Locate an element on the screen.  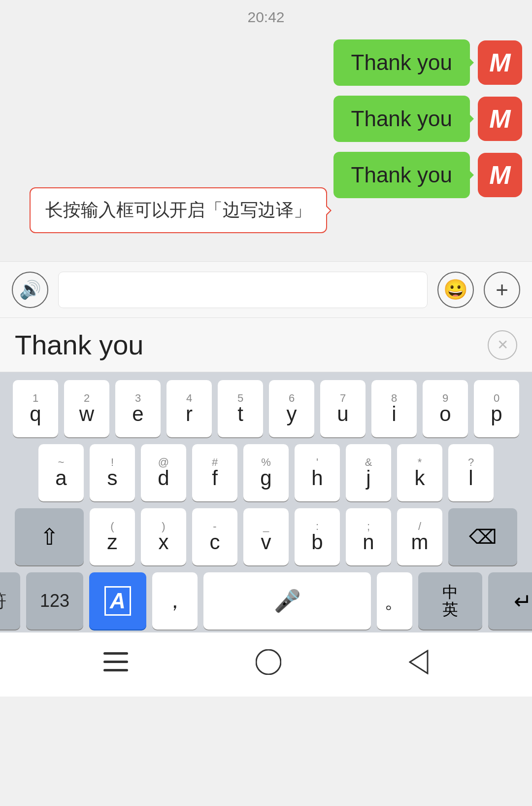
key-f: # f is located at coordinates (215, 473).